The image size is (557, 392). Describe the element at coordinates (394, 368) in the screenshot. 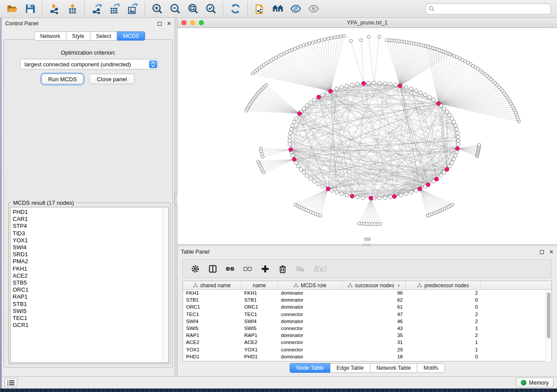

I see `tab-network-table: Network Table` at that location.